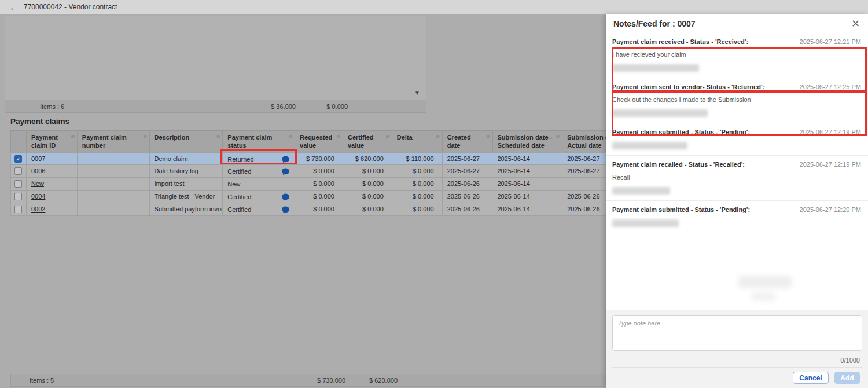  I want to click on column-header: Certified value≡, so click(368, 141).